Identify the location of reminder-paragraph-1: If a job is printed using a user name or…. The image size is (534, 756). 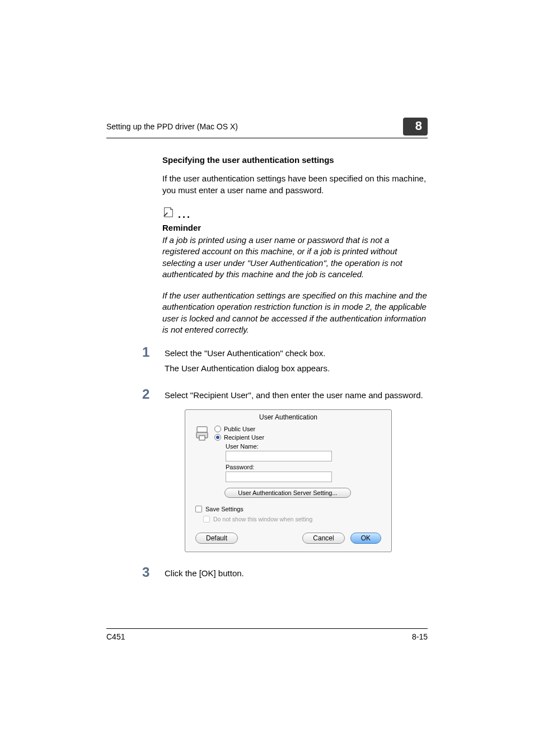
(295, 258).